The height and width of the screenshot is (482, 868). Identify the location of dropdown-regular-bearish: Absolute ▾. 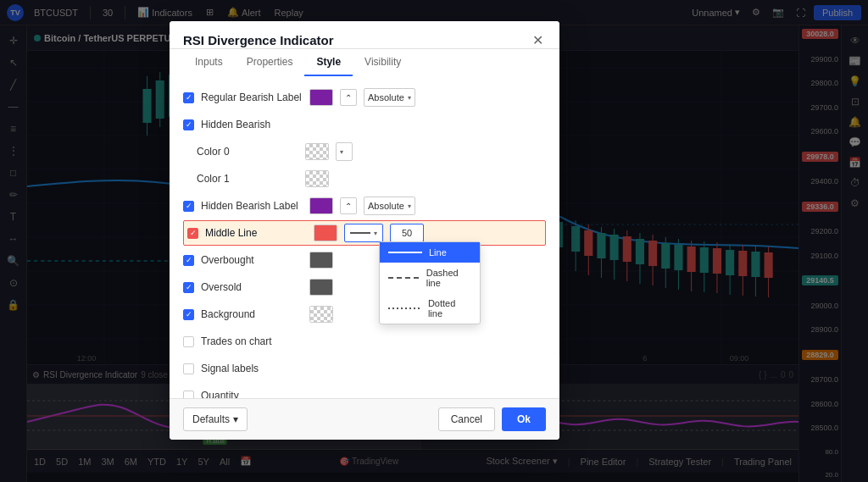
(390, 97).